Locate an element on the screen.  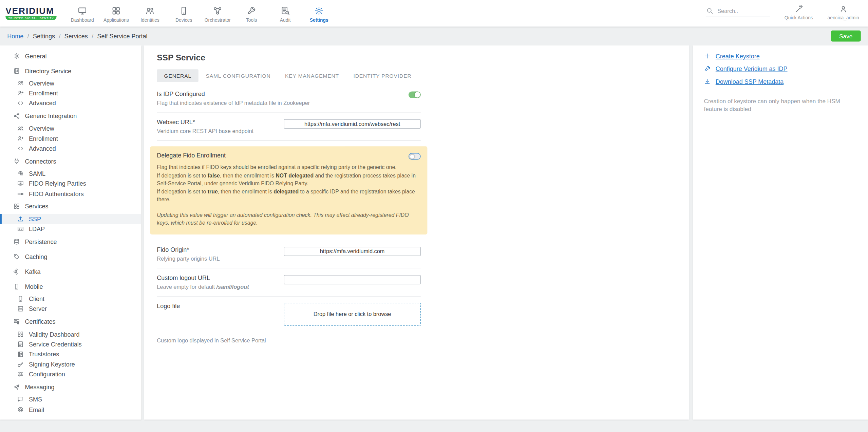
action-link-label: Configure Veridium as IDP is located at coordinates (752, 69).